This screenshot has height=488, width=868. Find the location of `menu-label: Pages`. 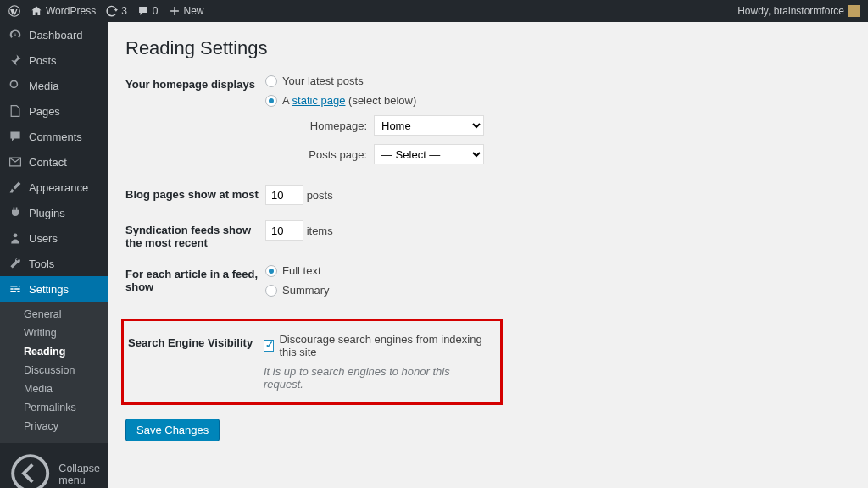

menu-label: Pages is located at coordinates (44, 112).